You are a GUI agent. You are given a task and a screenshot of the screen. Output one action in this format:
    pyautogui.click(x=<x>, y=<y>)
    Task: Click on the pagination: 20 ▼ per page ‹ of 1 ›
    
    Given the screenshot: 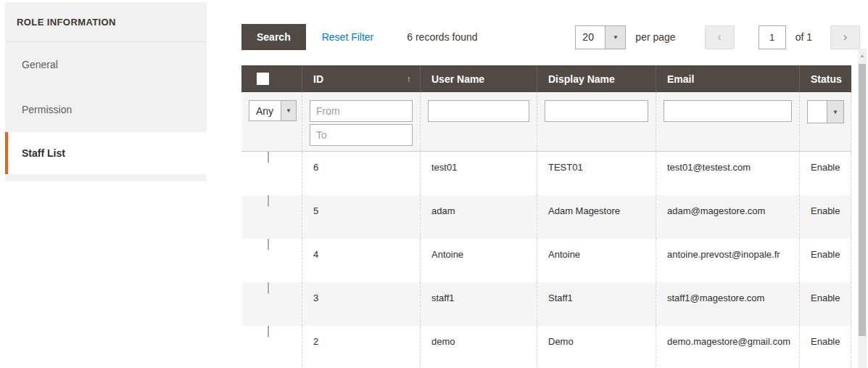 What is the action you would take?
    pyautogui.click(x=718, y=38)
    